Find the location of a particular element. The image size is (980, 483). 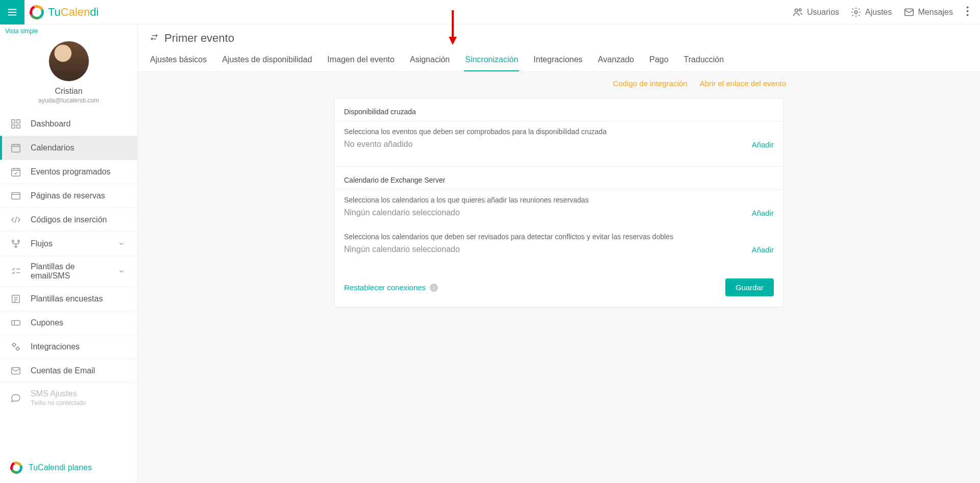

hint-exchange-add: Selecciona los calendarios a los que qui… is located at coordinates (559, 200).